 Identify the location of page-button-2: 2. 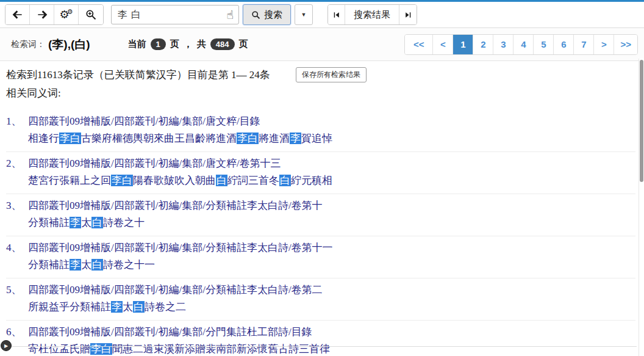
(483, 45).